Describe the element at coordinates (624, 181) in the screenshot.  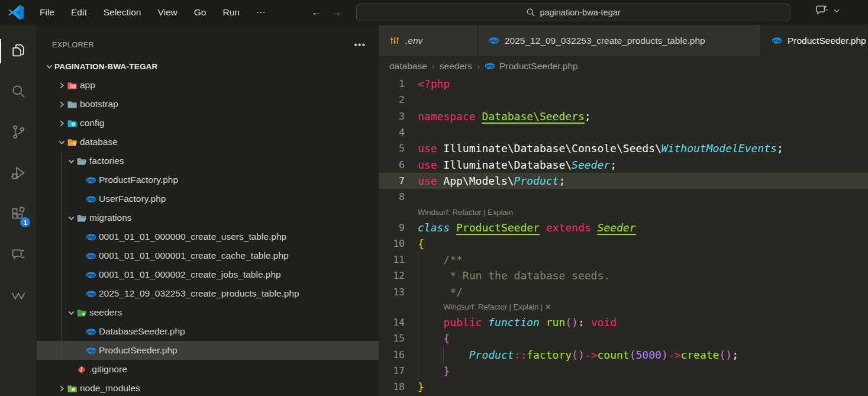
I see `code-line-7: 7use App\Models\Product;` at that location.